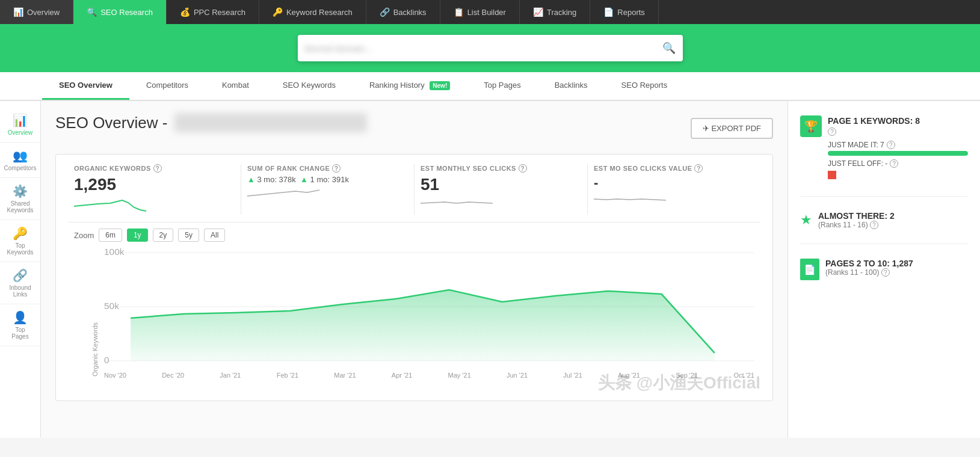 This screenshot has width=980, height=457. What do you see at coordinates (112, 307) in the screenshot?
I see `svg-text: 50k` at bounding box center [112, 307].